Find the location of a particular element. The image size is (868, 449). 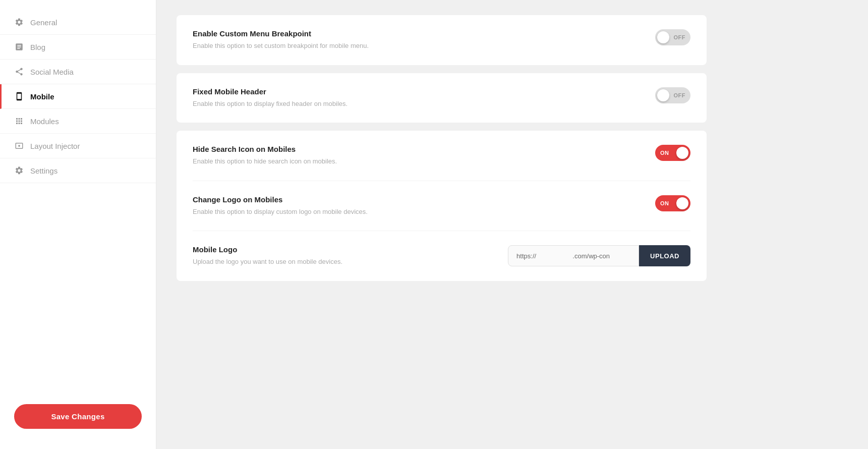

save-changes-button: Save Changes is located at coordinates (78, 417).